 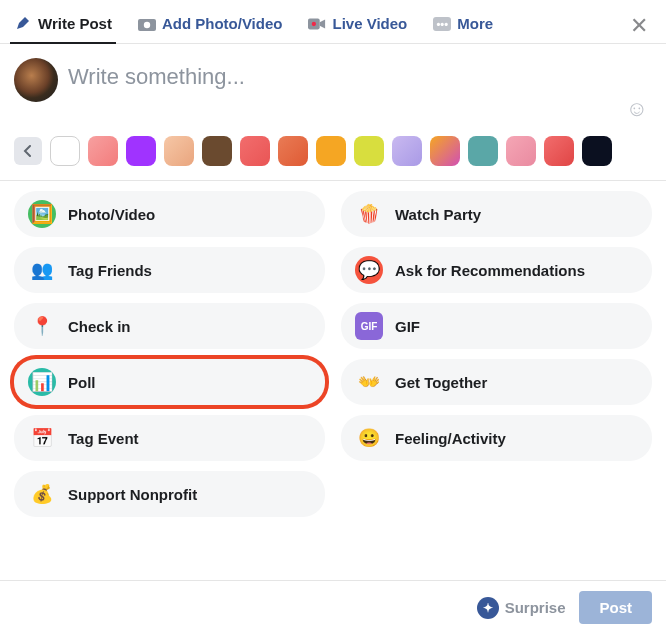 I want to click on surprise-icon: ✦, so click(x=488, y=608).